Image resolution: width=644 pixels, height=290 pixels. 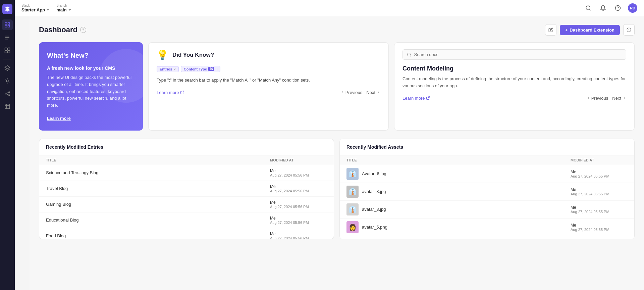 What do you see at coordinates (158, 204) in the screenshot?
I see `entry-title: Gaming Blog` at bounding box center [158, 204].